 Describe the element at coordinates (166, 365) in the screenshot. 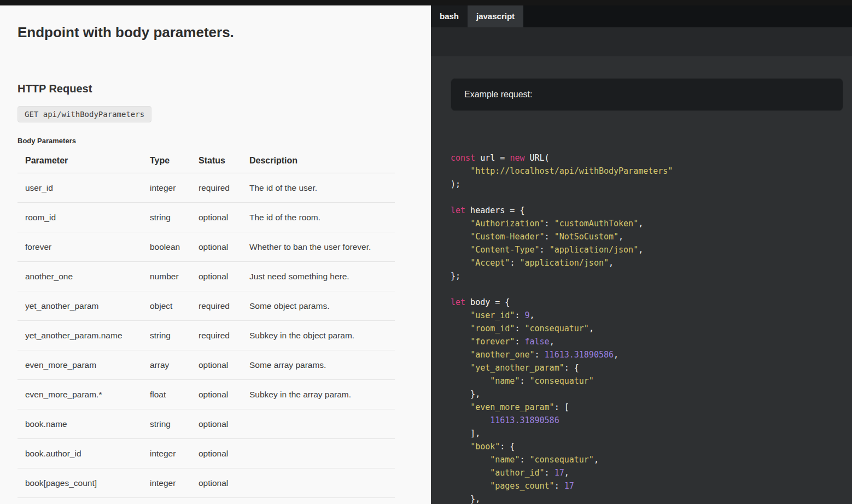

I see `param-type-cell: array` at that location.